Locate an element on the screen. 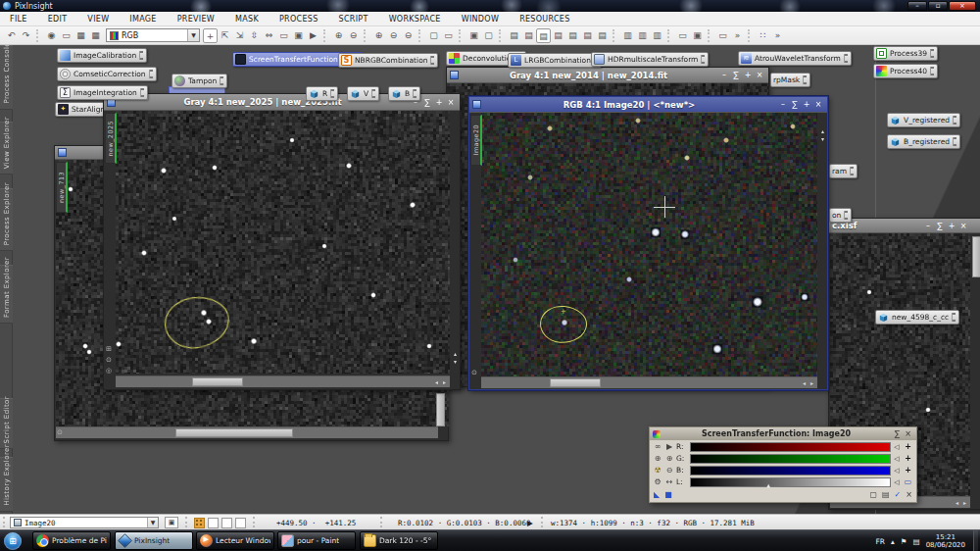  zoom-icon: + is located at coordinates (748, 75).